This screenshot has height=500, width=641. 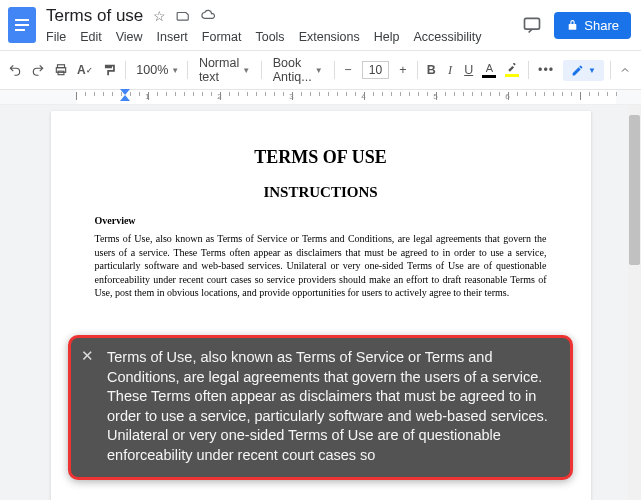 What do you see at coordinates (183, 16) in the screenshot?
I see `move-icon` at bounding box center [183, 16].